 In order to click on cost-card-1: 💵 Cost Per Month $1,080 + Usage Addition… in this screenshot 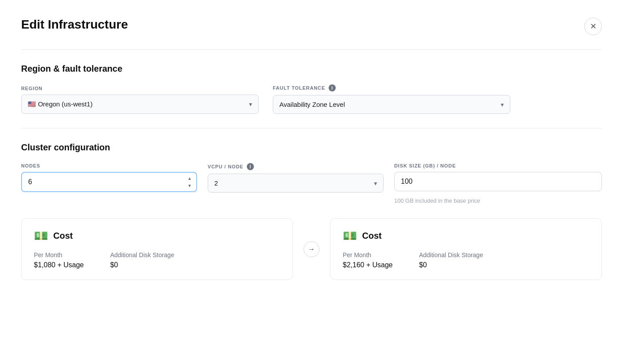, I will do `click(157, 249)`.